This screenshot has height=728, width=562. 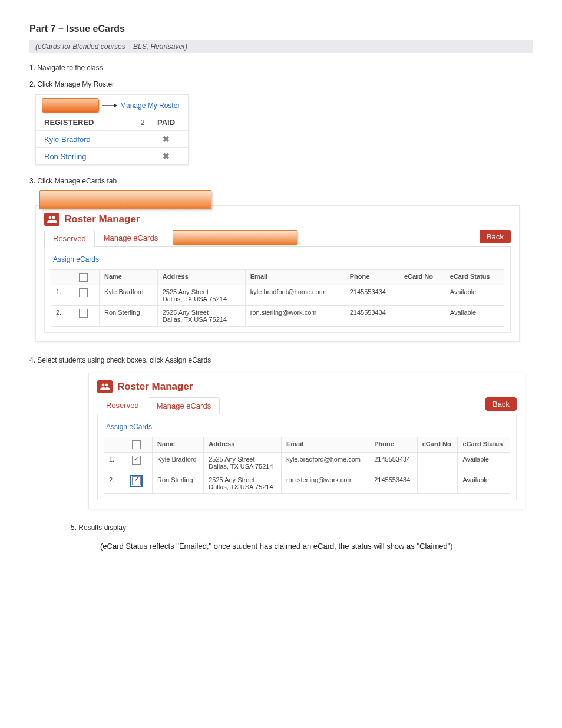 What do you see at coordinates (302, 528) in the screenshot?
I see `step-5: 5. Results display` at bounding box center [302, 528].